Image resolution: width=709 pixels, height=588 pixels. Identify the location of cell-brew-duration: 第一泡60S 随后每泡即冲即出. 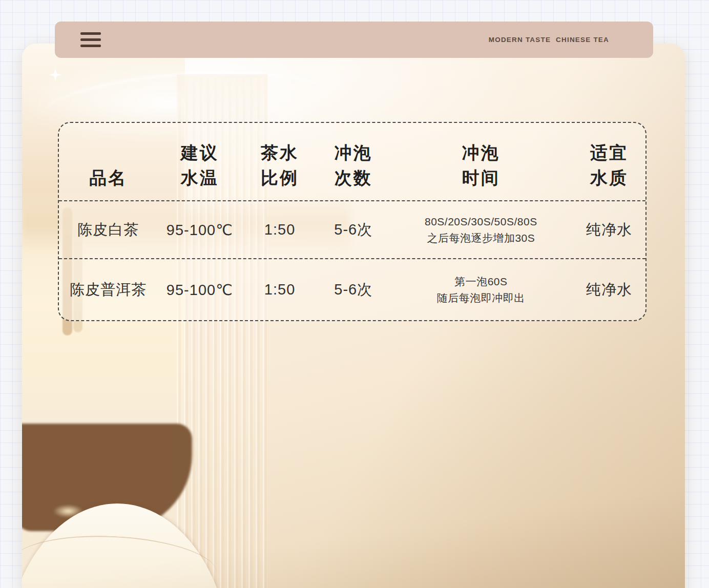
(481, 290).